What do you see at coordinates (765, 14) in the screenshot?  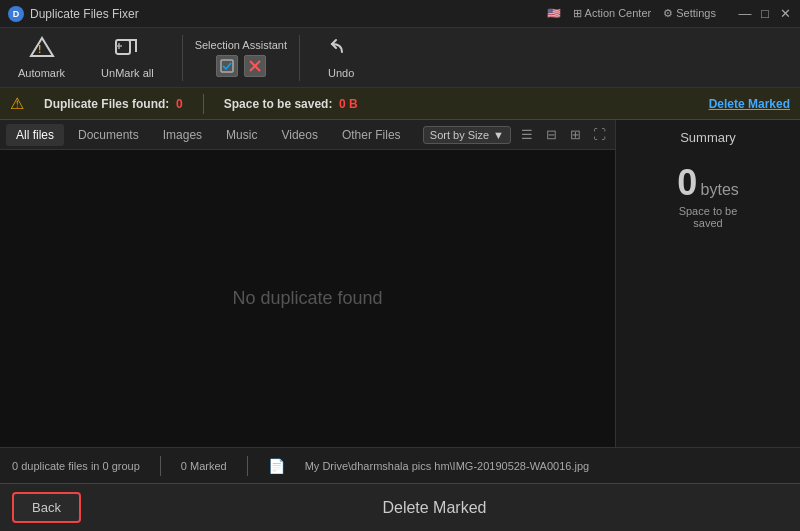 I see `maximize-button: □` at bounding box center [765, 14].